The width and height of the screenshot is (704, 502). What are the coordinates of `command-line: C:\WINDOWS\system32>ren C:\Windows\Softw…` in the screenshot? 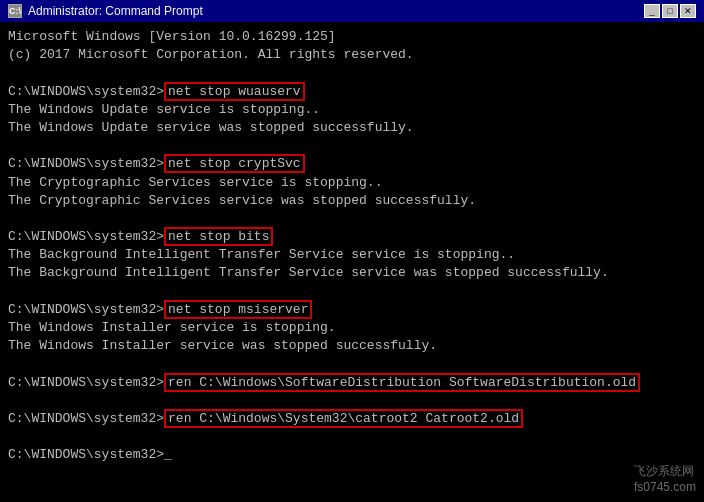 It's located at (352, 383).